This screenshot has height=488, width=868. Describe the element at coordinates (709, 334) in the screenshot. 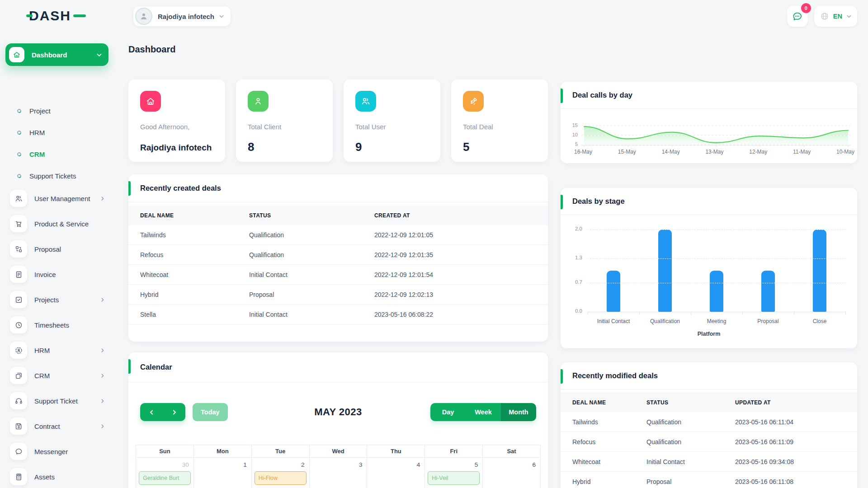

I see `x-axis-title: Platform` at that location.